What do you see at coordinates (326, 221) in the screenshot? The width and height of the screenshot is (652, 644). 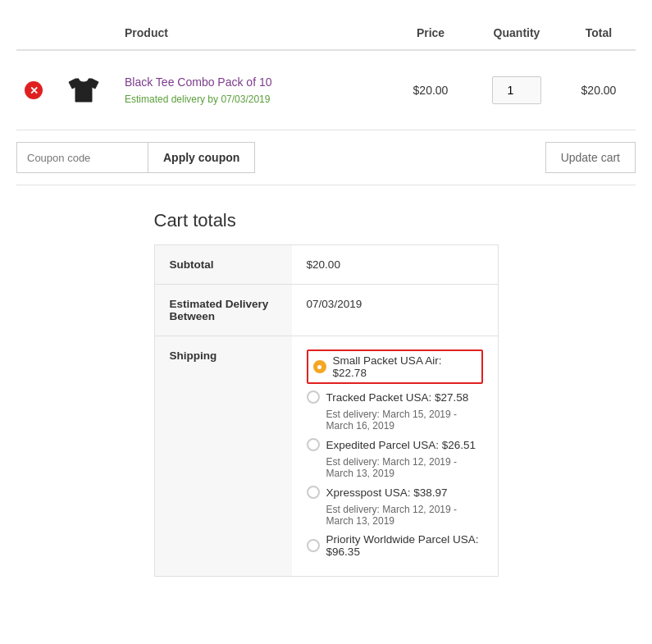 I see `cart-totals-title: Cart totals` at bounding box center [326, 221].